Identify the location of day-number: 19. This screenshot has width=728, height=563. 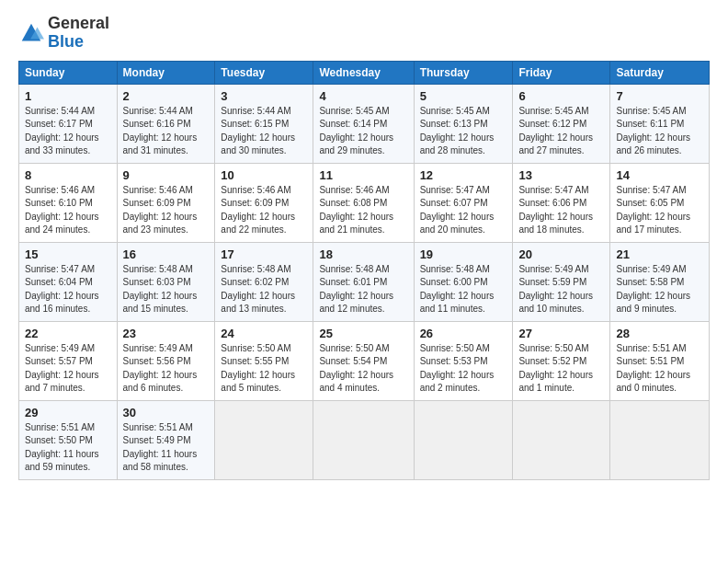
(463, 254).